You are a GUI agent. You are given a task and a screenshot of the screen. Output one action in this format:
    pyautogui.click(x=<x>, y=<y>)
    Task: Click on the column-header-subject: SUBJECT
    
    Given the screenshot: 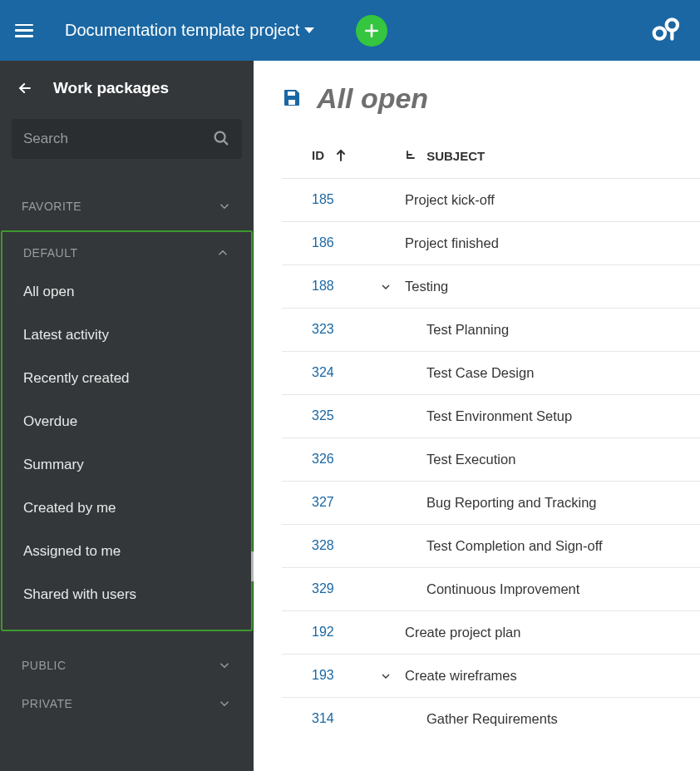 What is the action you would take?
    pyautogui.click(x=549, y=158)
    